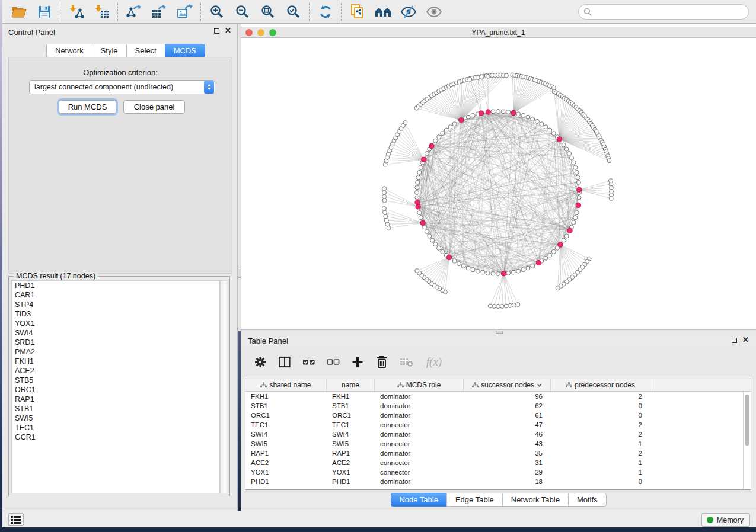 This screenshot has width=756, height=532. I want to click on mcds-result-item: TID3, so click(116, 314).